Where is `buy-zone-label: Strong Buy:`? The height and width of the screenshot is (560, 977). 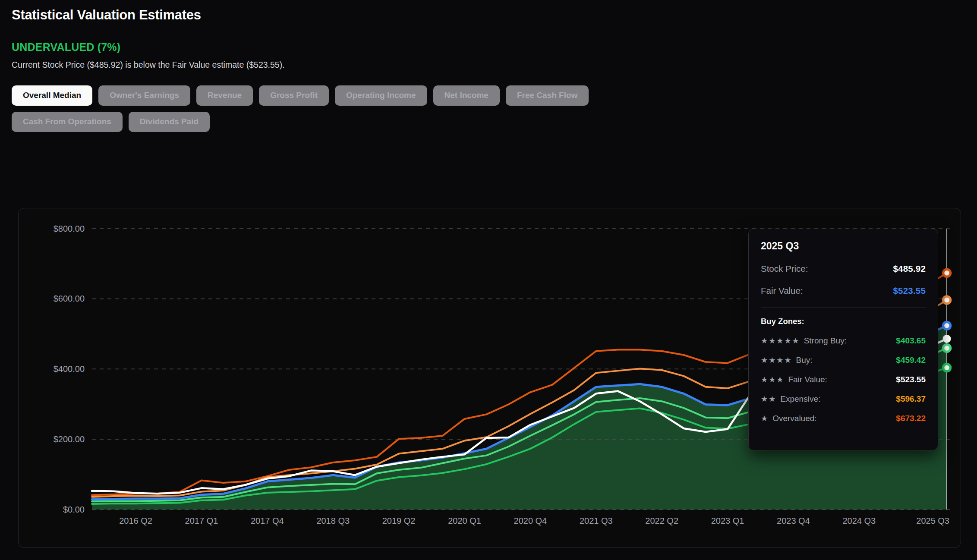
buy-zone-label: Strong Buy: is located at coordinates (825, 341).